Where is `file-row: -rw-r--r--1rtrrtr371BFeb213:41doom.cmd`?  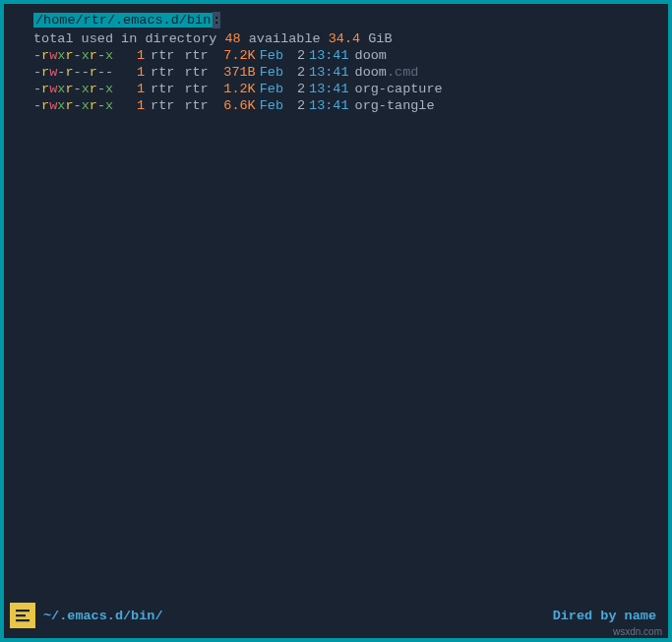
file-row: -rw-r--r--1rtrrtr371BFeb213:41doom.cmd is located at coordinates (336, 73).